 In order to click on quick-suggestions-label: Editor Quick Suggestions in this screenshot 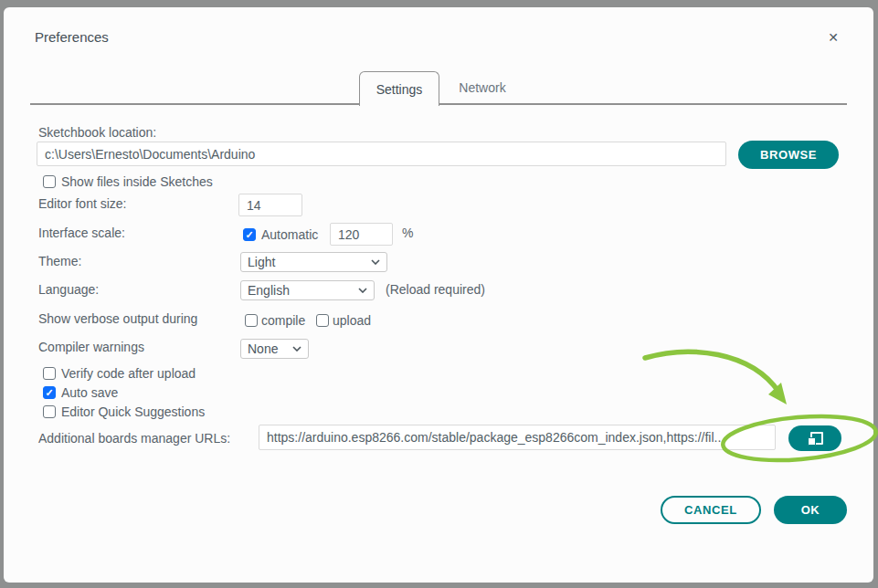, I will do `click(133, 412)`.